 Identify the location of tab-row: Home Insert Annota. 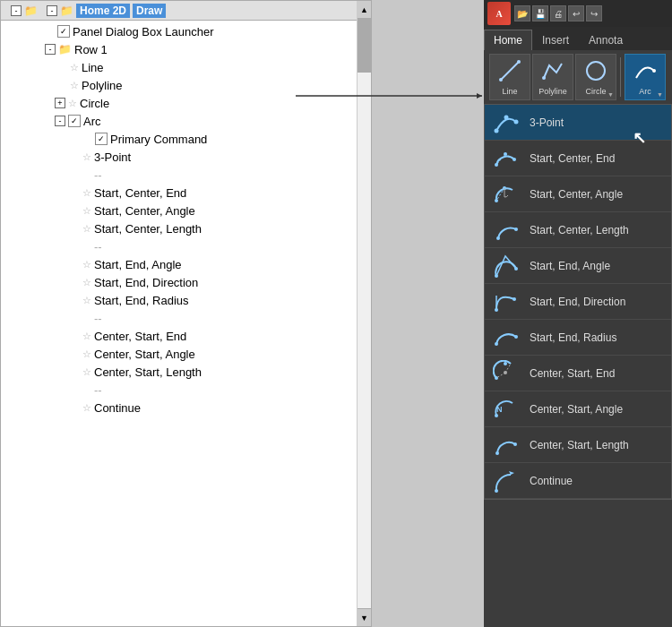
(578, 39).